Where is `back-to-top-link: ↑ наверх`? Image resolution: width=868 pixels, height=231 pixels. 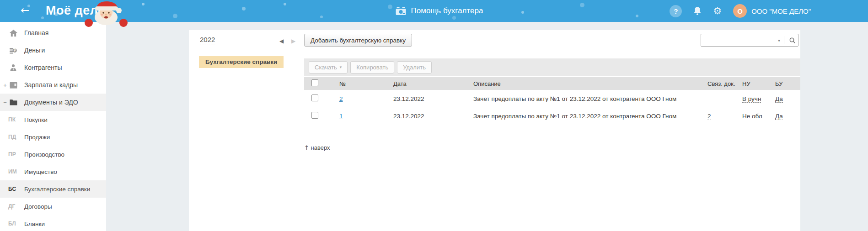 back-to-top-link: ↑ наверх is located at coordinates (317, 148).